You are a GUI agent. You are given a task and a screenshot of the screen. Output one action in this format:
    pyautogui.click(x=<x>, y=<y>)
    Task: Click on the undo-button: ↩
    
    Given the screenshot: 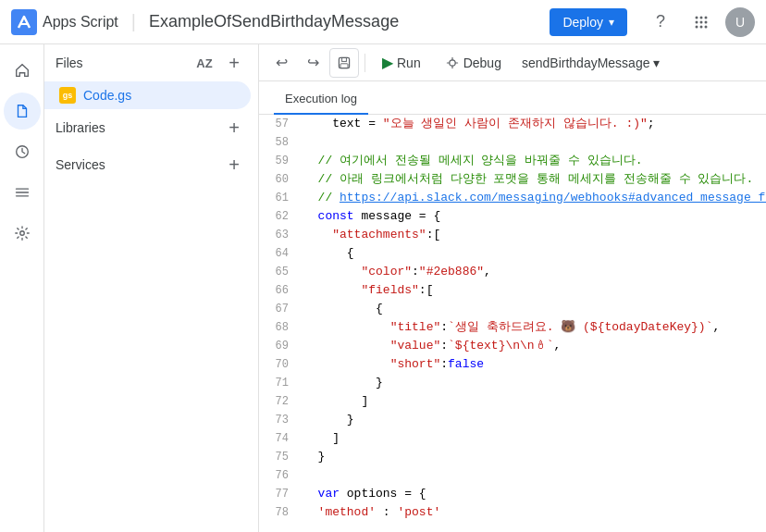 What is the action you would take?
    pyautogui.click(x=281, y=63)
    